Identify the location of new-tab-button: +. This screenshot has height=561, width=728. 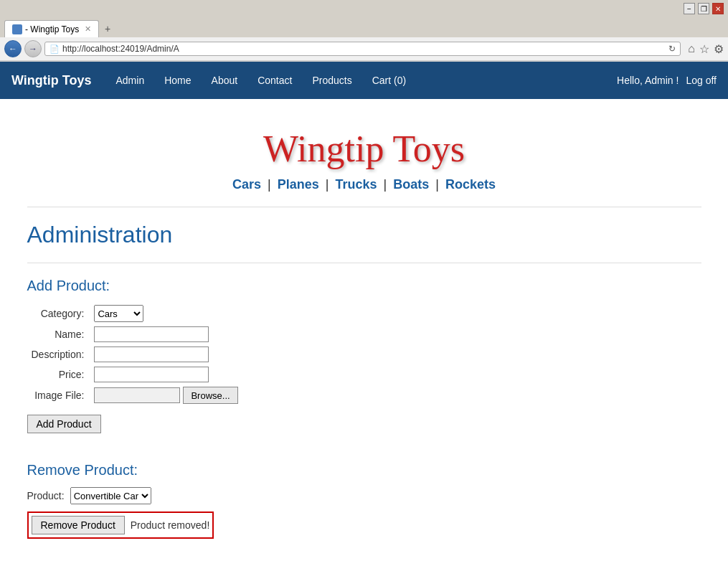
(108, 29).